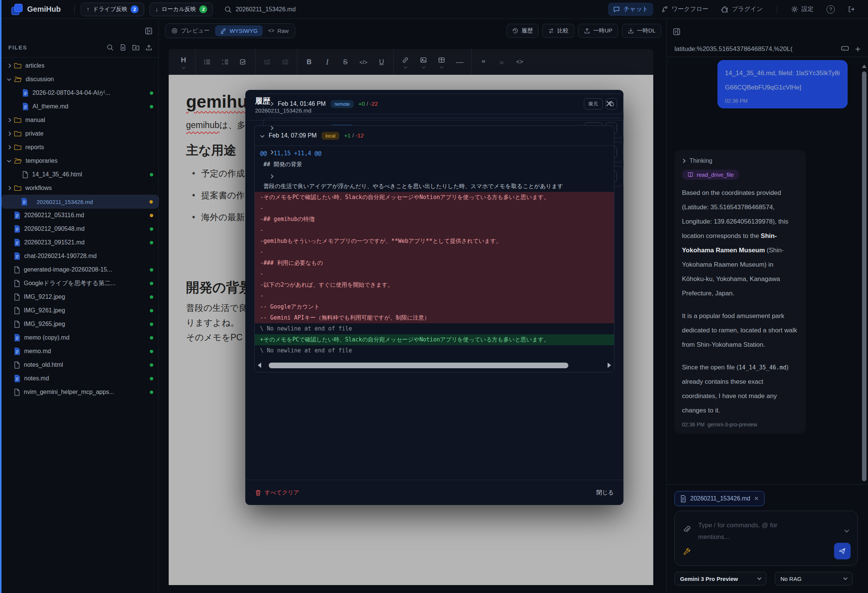 The width and height of the screenshot is (868, 593). What do you see at coordinates (710, 175) in the screenshot?
I see `tool-call-chip: read_drive_file` at bounding box center [710, 175].